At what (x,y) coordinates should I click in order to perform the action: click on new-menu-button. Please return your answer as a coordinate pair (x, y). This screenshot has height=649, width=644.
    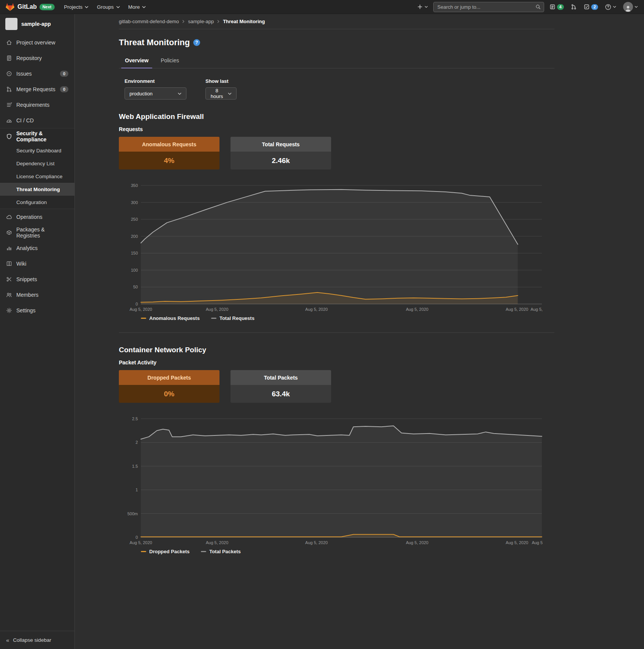
    Looking at the image, I should click on (422, 7).